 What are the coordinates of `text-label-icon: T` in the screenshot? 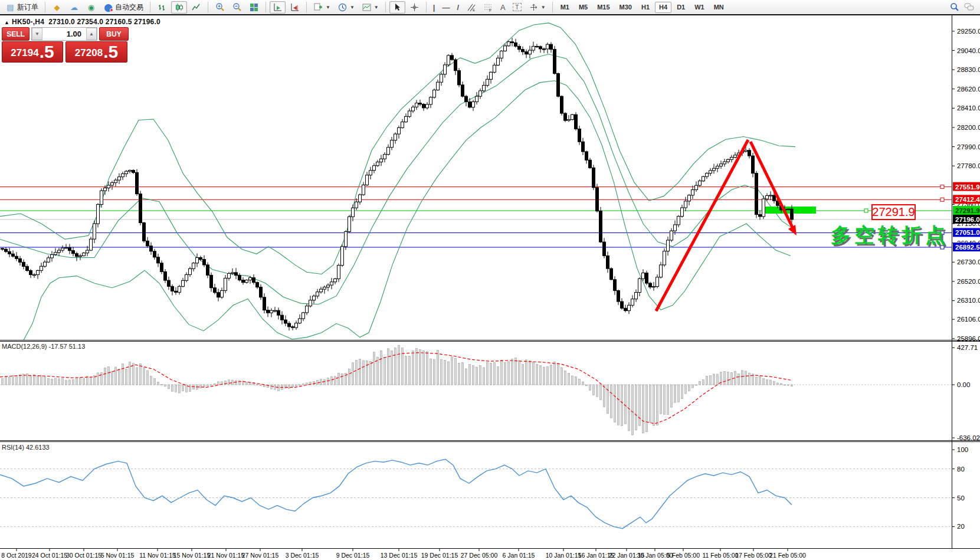 It's located at (517, 7).